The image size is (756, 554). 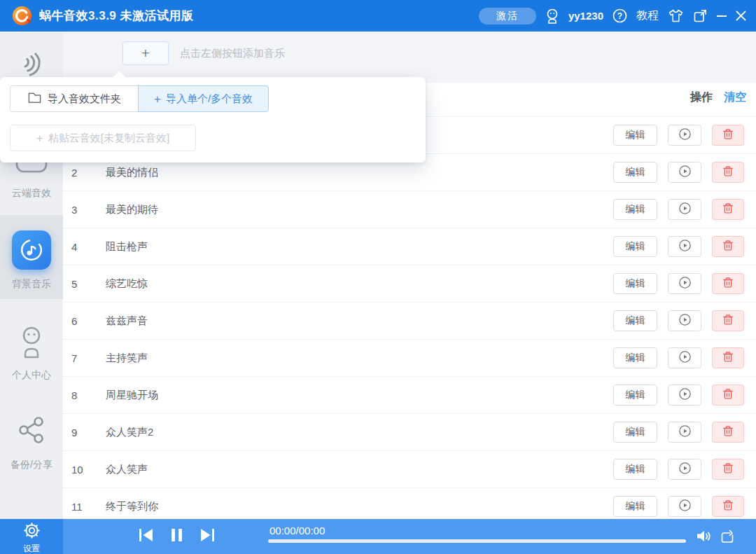 I want to click on next-track-button, so click(x=207, y=536).